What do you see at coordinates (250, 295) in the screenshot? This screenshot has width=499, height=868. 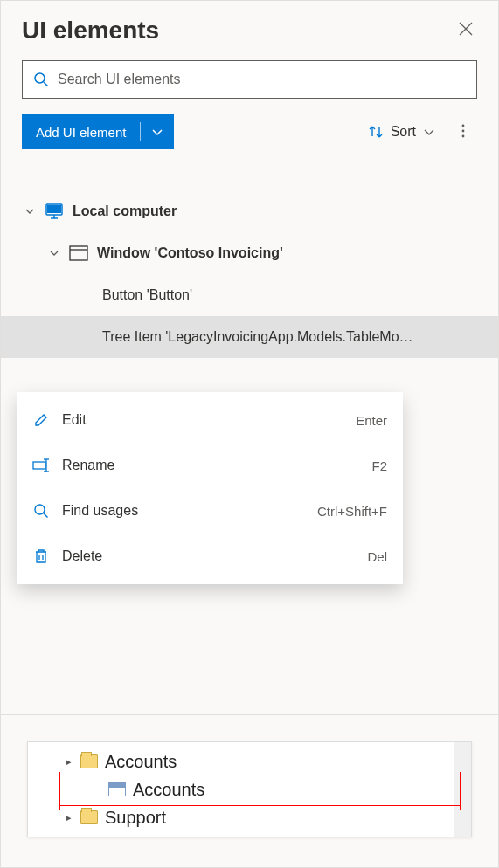 I see `tree-item: Button 'Button'` at bounding box center [250, 295].